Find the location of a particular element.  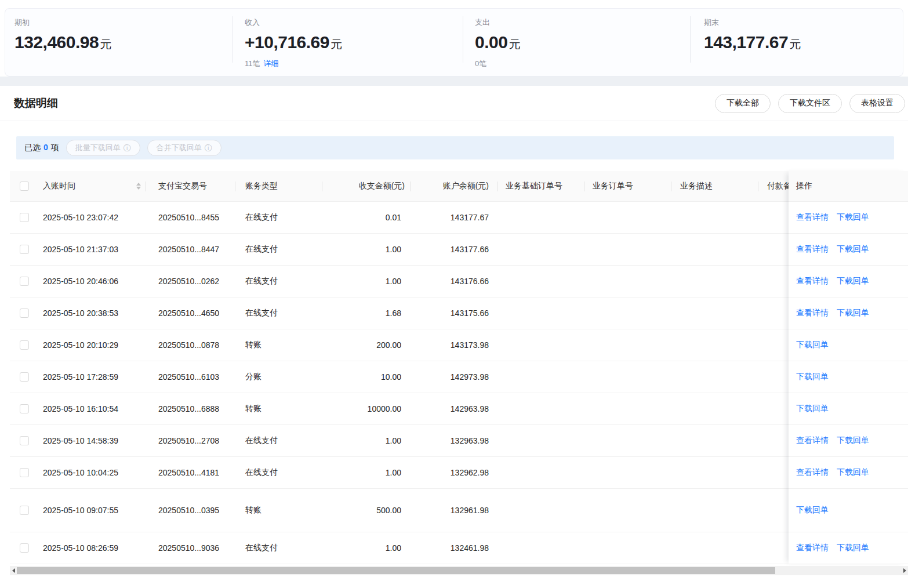

merge-download-button: 合并下载回单ⓘ is located at coordinates (184, 148).